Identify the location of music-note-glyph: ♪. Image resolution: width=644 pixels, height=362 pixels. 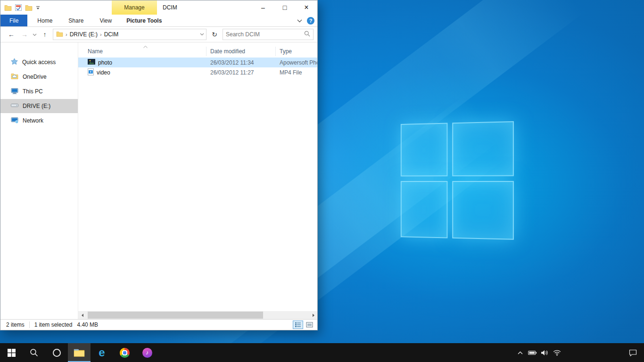
(147, 353).